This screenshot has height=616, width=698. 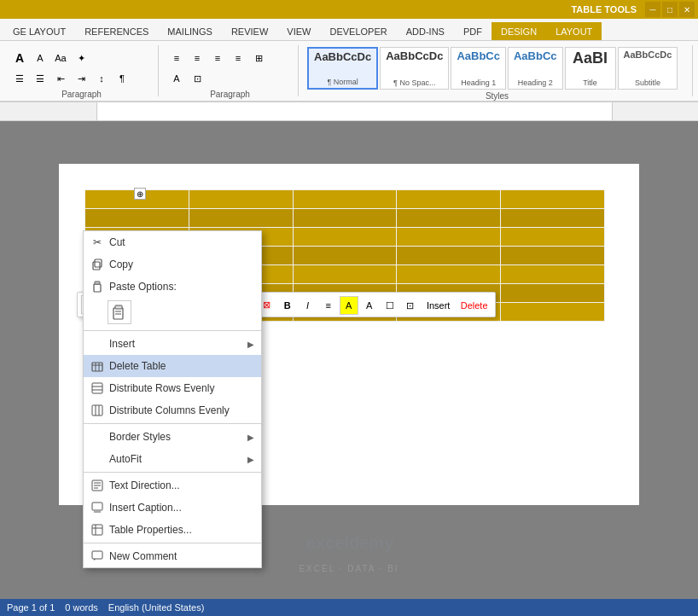 I want to click on ribbon-paragraph-section: ≡ ≡ ≡ ≡ ⊞ A ⊡ Paragraph, so click(x=230, y=71).